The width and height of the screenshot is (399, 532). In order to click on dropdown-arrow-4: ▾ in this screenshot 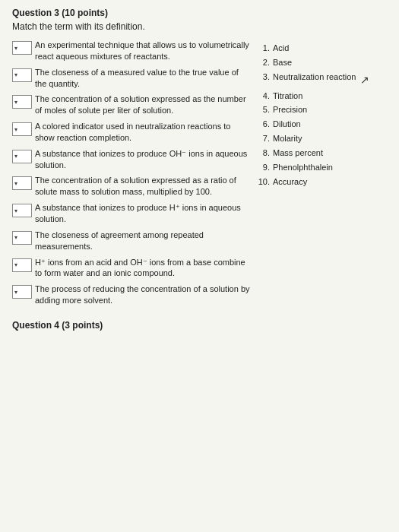, I will do `click(16, 157)`.